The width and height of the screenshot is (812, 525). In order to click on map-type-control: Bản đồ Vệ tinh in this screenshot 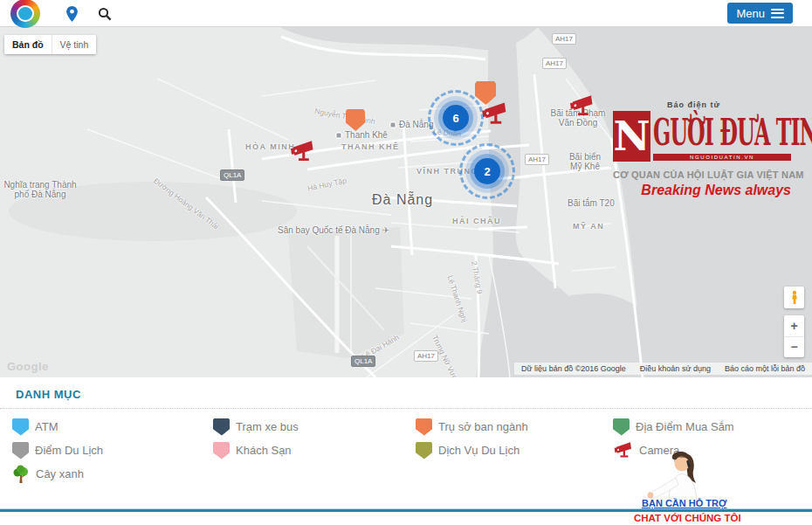, I will do `click(51, 45)`.